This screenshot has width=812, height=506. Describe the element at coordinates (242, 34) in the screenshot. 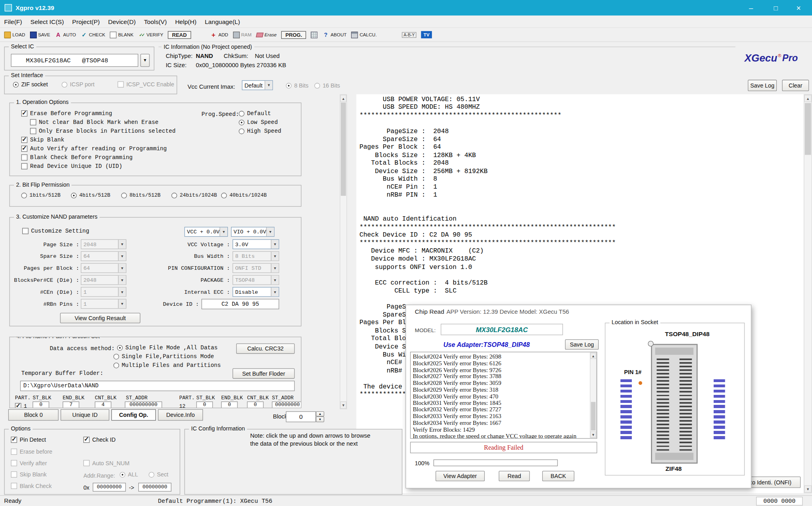

I see `toolbar-ram: RAM` at that location.